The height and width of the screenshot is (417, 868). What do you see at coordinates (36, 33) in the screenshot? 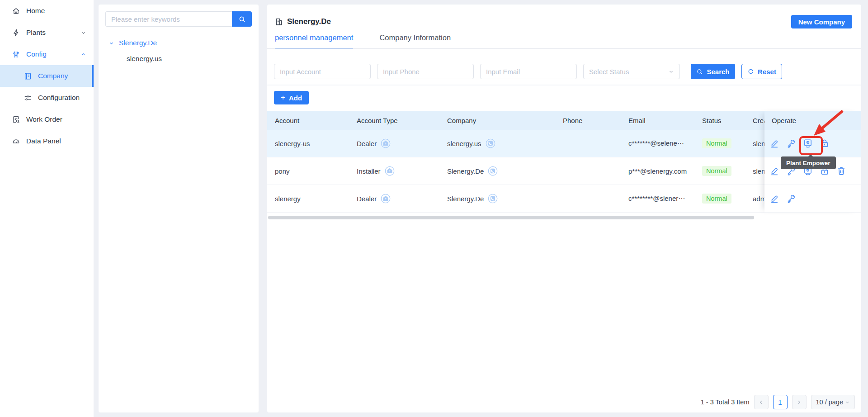
I see `sidebar-item-label: Plants` at bounding box center [36, 33].